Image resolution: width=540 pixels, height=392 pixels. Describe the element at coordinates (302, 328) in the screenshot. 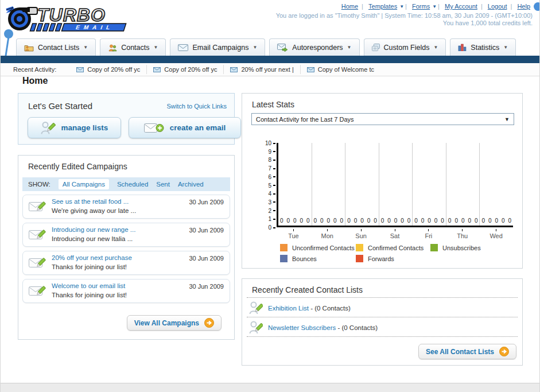

I see `contact-list-link: Newsletter Subscribers` at that location.